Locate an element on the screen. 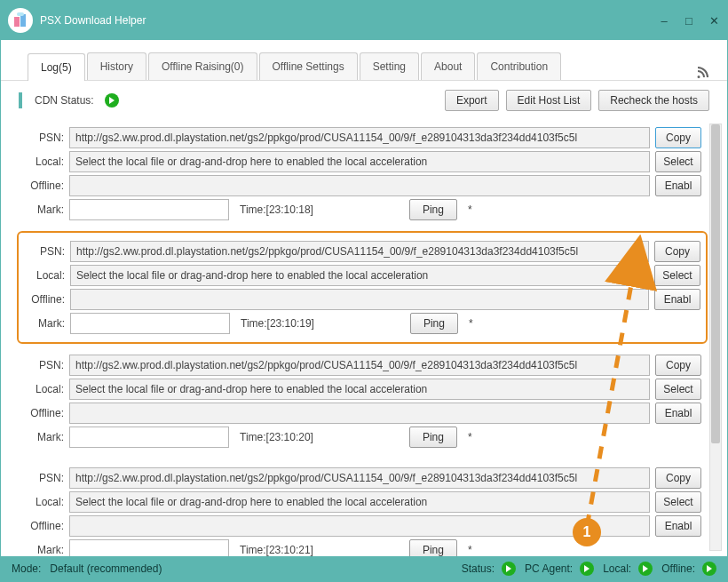 Image resolution: width=728 pixels, height=582 pixels. recheck-hosts-button: Recheck the hosts is located at coordinates (653, 100).